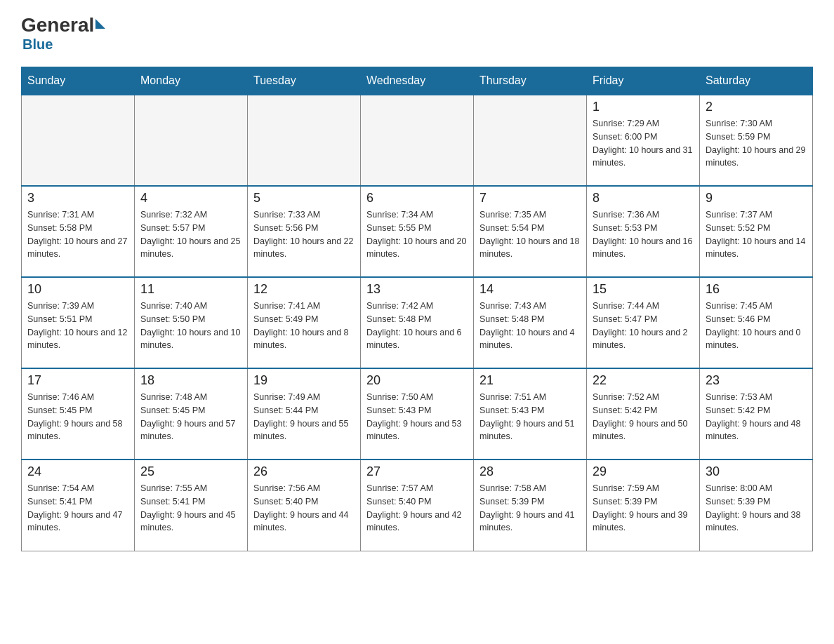 The height and width of the screenshot is (644, 834). What do you see at coordinates (63, 34) in the screenshot?
I see `logo: General Blue` at bounding box center [63, 34].